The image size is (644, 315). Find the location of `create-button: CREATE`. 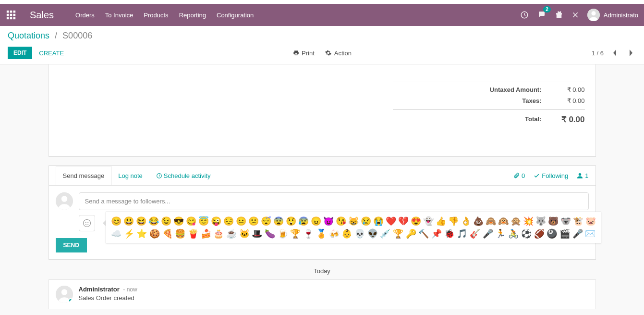

create-button: CREATE is located at coordinates (51, 53).